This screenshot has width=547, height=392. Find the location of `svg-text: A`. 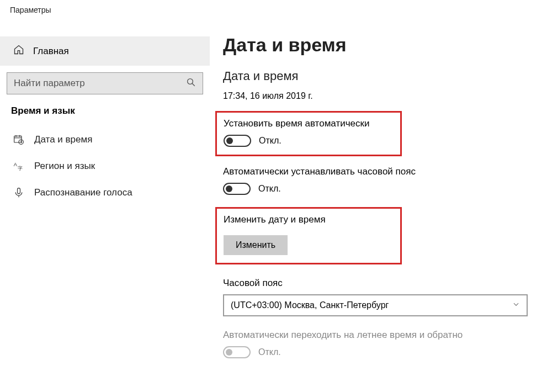

svg-text: A is located at coordinates (15, 165).